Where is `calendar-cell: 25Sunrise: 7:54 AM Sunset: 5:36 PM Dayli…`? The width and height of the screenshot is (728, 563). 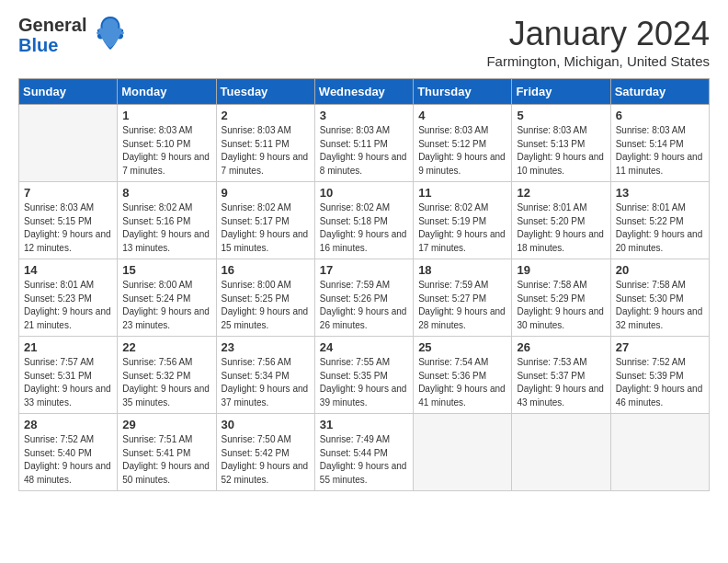
calendar-cell: 25Sunrise: 7:54 AM Sunset: 5:36 PM Dayli… is located at coordinates (463, 375).